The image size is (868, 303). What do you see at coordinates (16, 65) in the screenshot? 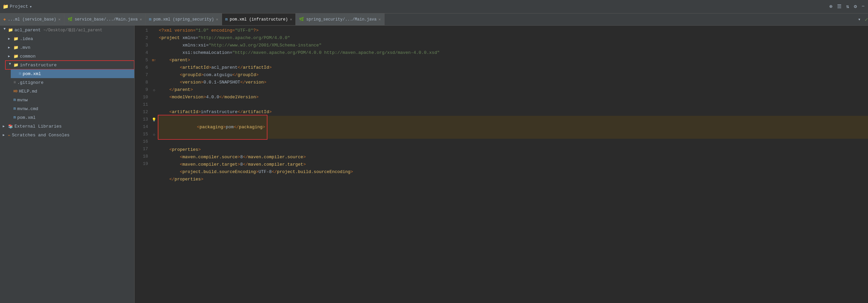
I see `infra-folder-icon: 📁` at bounding box center [16, 65].